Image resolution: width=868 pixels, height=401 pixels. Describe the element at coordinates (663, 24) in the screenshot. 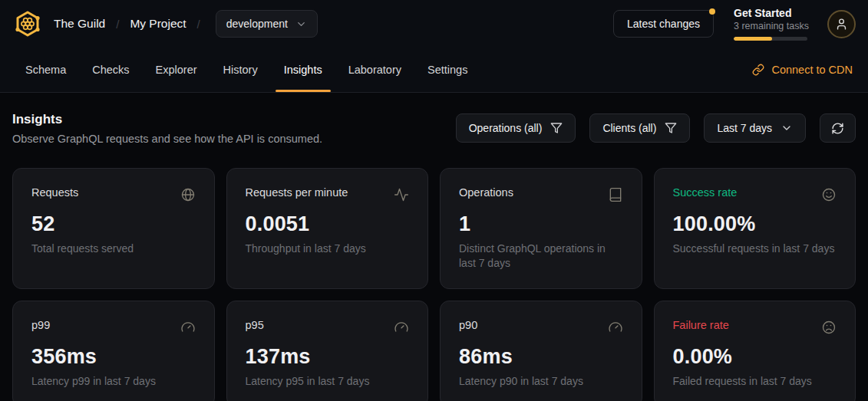

I see `latest-changes-label: Latest changes` at that location.